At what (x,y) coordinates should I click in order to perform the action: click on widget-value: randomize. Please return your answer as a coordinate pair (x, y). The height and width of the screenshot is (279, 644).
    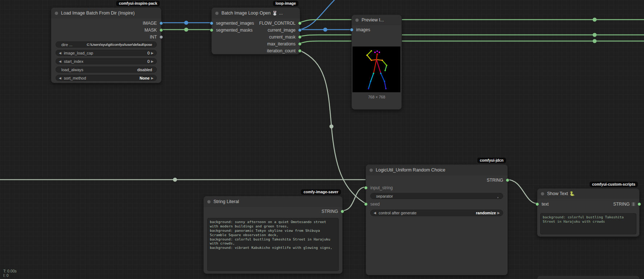
    Looking at the image, I should click on (486, 213).